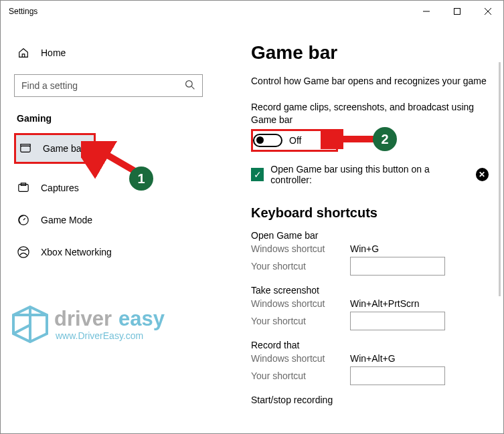 The image size is (504, 434). I want to click on titlebar: Settings, so click(252, 11).